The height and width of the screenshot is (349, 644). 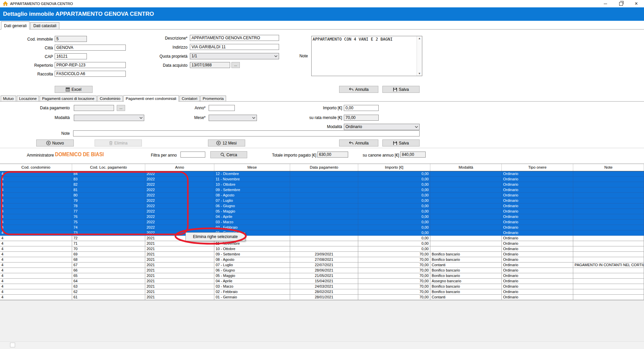 What do you see at coordinates (322, 25) in the screenshot?
I see `main-tab-strip: Dati generali Dati catastali` at bounding box center [322, 25].